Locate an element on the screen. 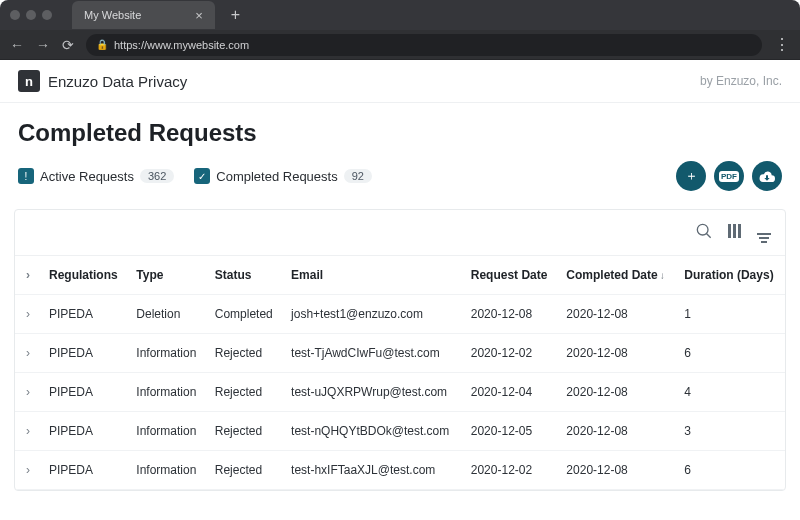 This screenshot has width=800, height=520. col-email: Email is located at coordinates (373, 276).